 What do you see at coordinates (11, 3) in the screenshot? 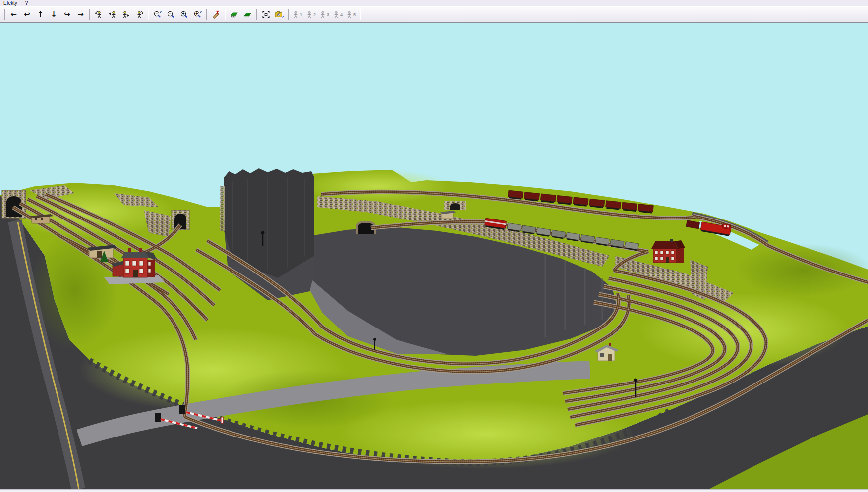
I see `menu-efekty: Efekty` at bounding box center [11, 3].